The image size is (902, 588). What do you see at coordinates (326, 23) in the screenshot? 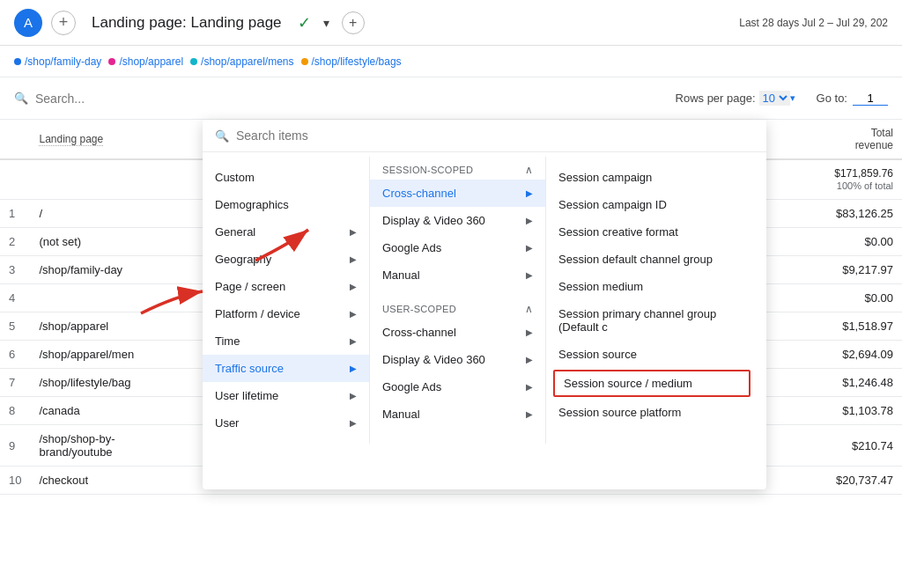
I see `title-dropdown-button: ▾` at bounding box center [326, 23].